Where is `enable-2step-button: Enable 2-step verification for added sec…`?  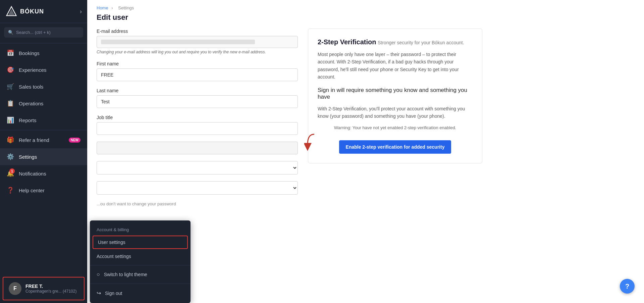 enable-2step-button: Enable 2-step verification for added sec… is located at coordinates (395, 147).